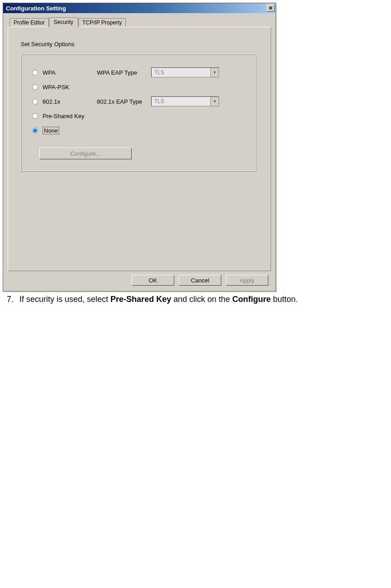 The width and height of the screenshot is (391, 588). I want to click on radio-label-wpa-psk: WPA-PSK, so click(70, 87).